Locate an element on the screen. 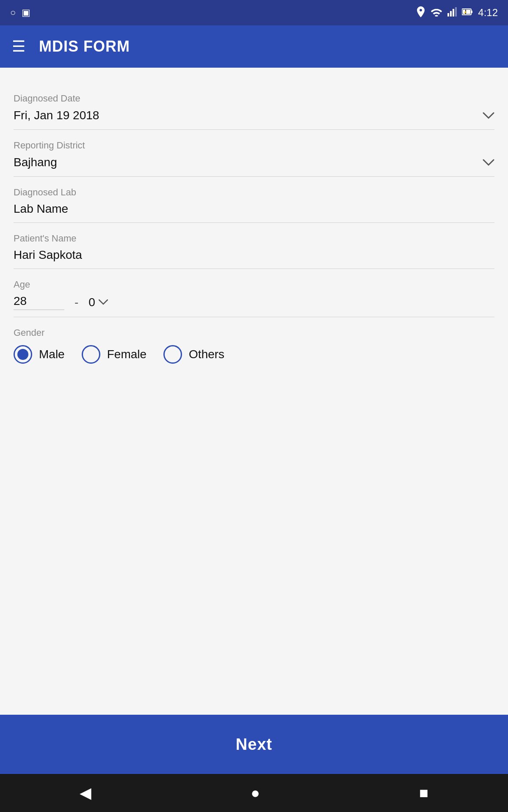 This screenshot has height=812, width=508. gender-option-male: Male is located at coordinates (39, 354).